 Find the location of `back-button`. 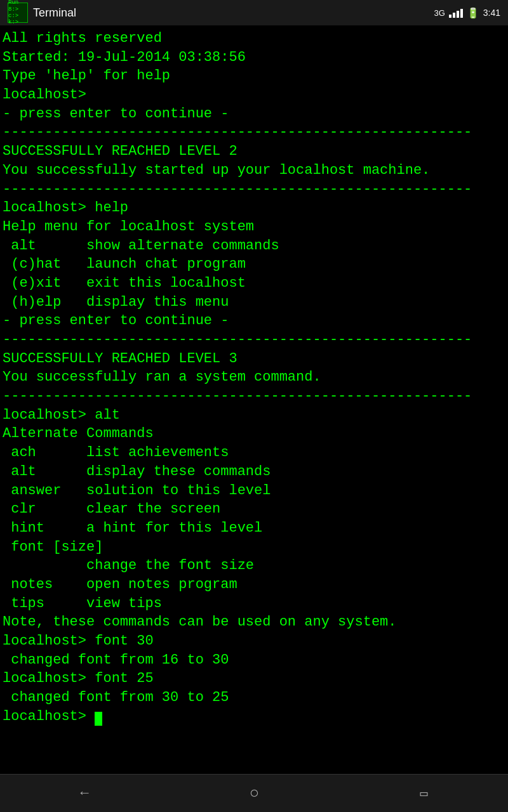

back-button is located at coordinates (85, 793).